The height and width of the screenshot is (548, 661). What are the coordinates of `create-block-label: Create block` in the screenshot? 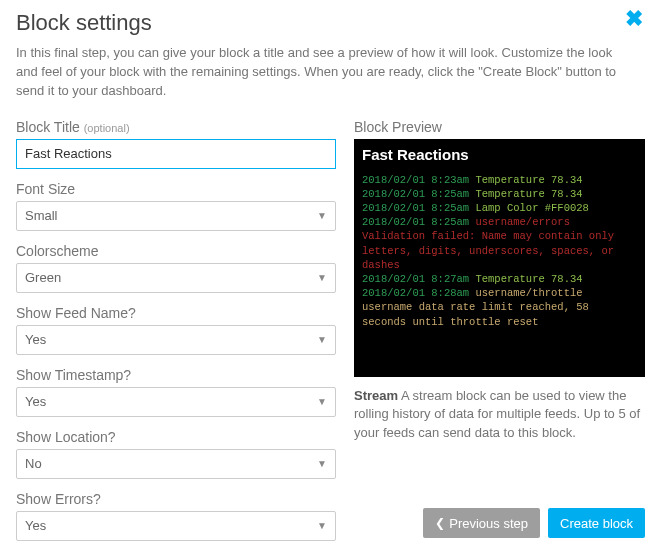 It's located at (596, 524).